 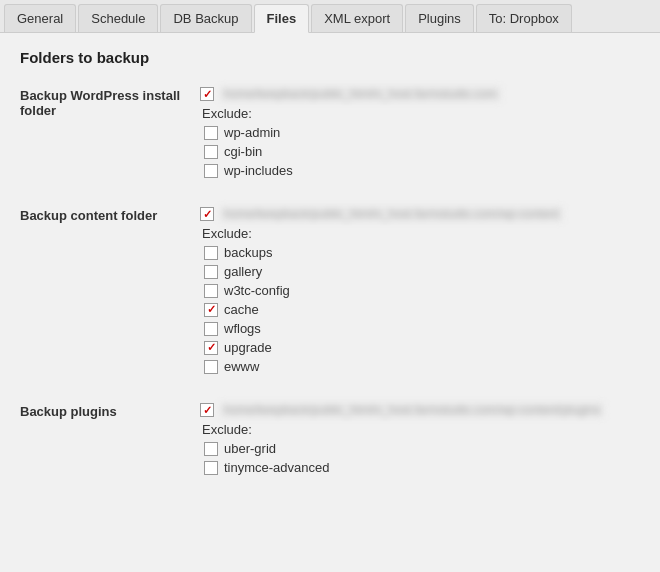 I want to click on exclude-row-wp-admin: wp-admin, so click(x=420, y=132).